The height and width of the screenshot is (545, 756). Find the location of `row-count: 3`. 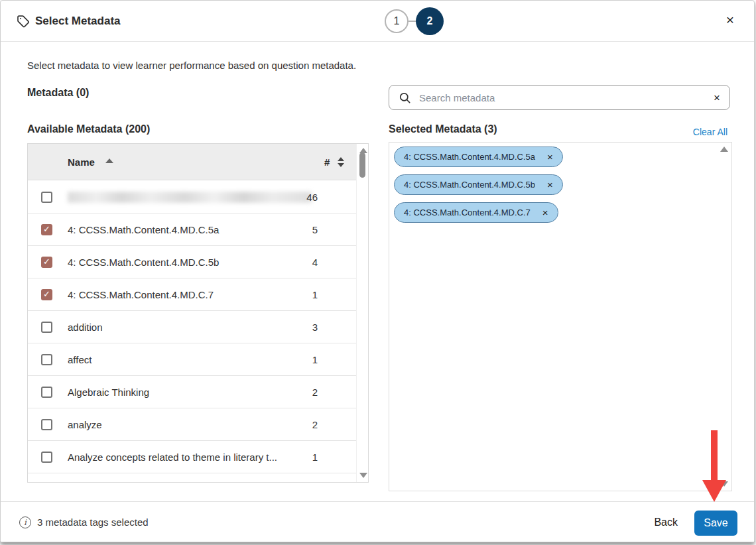

row-count: 3 is located at coordinates (315, 328).